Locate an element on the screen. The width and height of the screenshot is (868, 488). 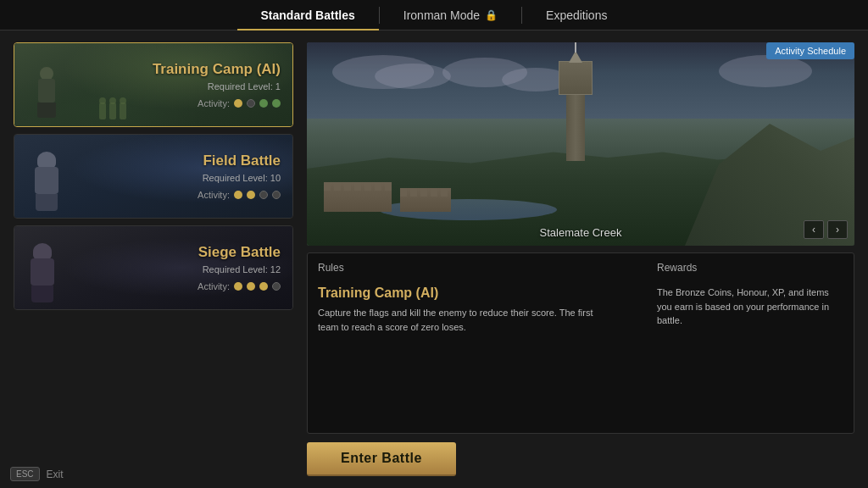
field-battle-info: Field Battle Required Level: 10 Activity… is located at coordinates (245, 176).